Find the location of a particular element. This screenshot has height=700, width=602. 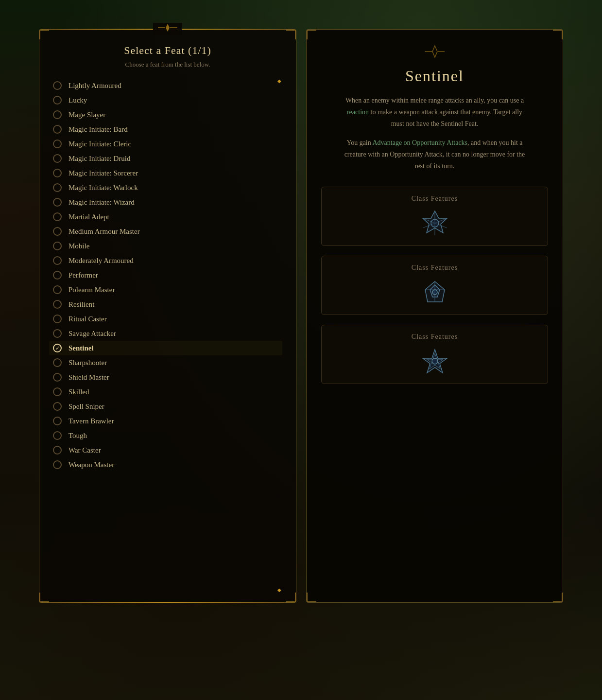

feat-item-18: Sentinel is located at coordinates (166, 348).